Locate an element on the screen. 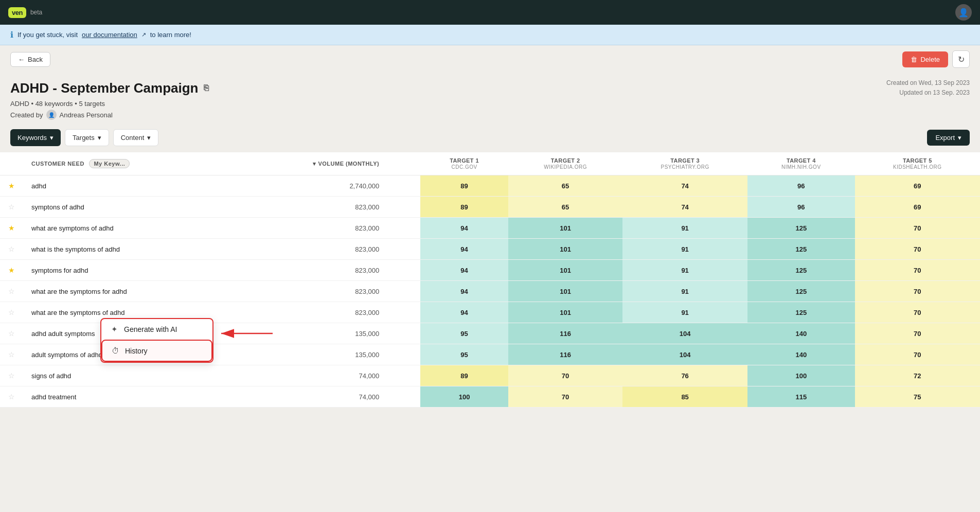 This screenshot has height=512, width=980. tab-content: Content ▾ is located at coordinates (136, 138).